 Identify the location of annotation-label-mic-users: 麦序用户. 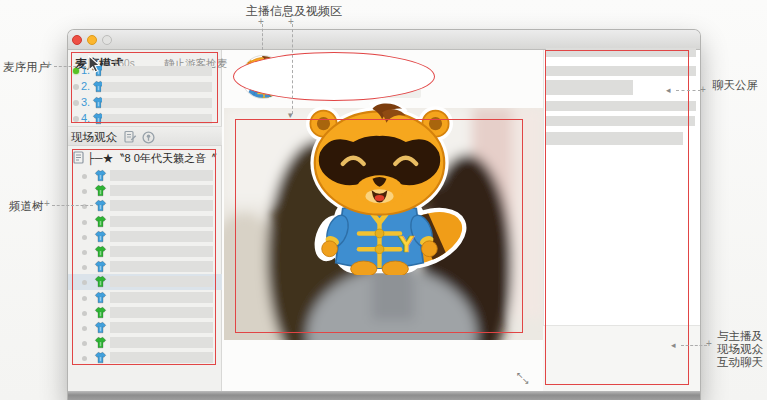
(26, 68).